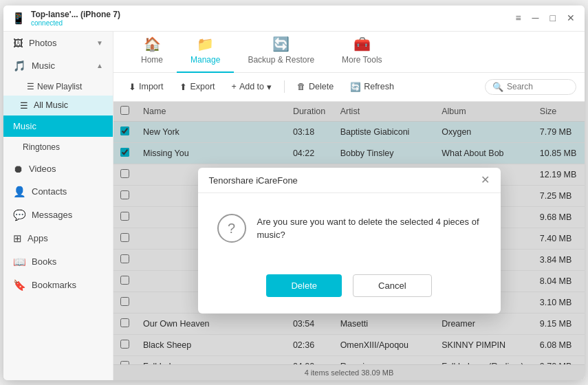 The height and width of the screenshot is (385, 588). What do you see at coordinates (152, 60) in the screenshot?
I see `home-tab-label: Home` at bounding box center [152, 60].